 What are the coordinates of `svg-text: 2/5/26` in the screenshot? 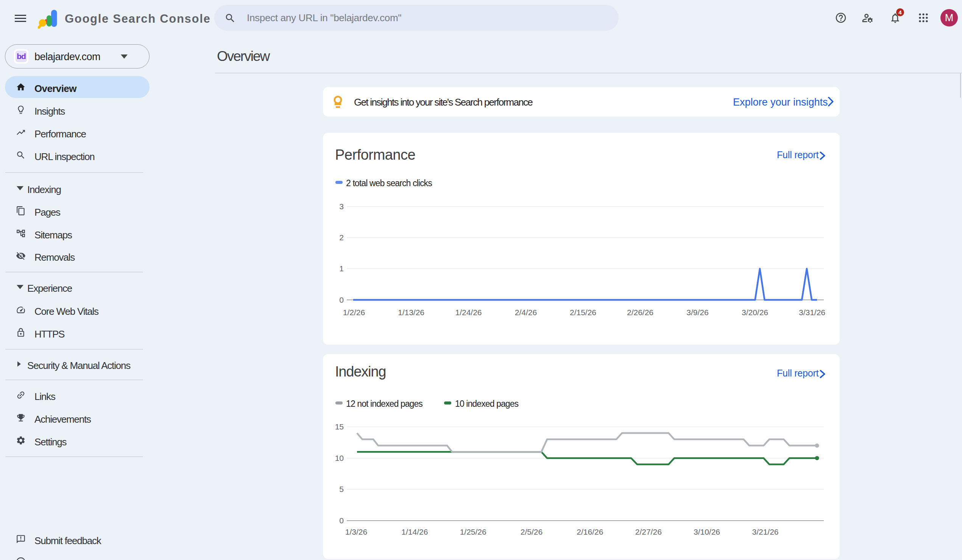 It's located at (531, 532).